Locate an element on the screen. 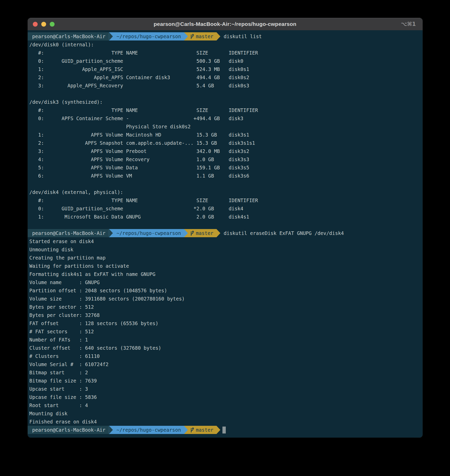 The height and width of the screenshot is (476, 450). traffic-lights is located at coordinates (44, 24).